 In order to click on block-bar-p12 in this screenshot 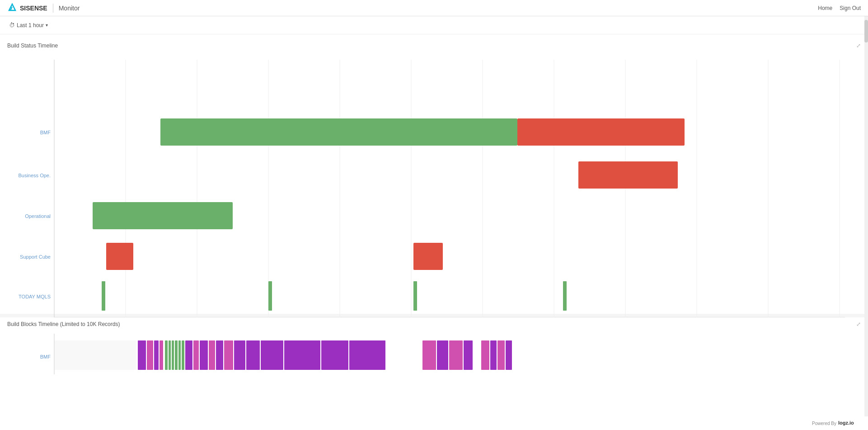, I will do `click(443, 355)`.